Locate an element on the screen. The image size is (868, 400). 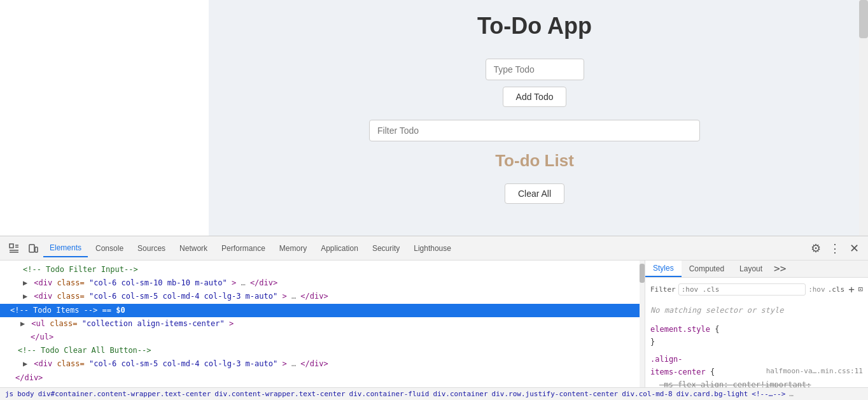
devtools-settings-button: ⚙ is located at coordinates (816, 248).